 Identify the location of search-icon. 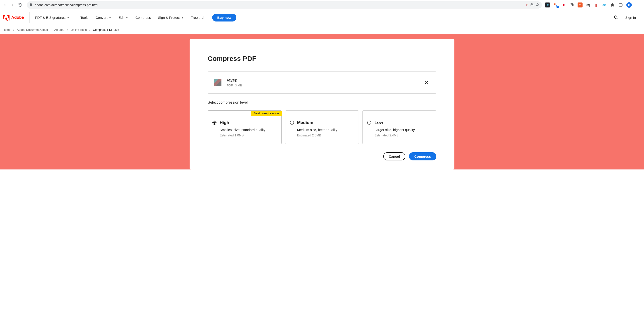
(616, 18).